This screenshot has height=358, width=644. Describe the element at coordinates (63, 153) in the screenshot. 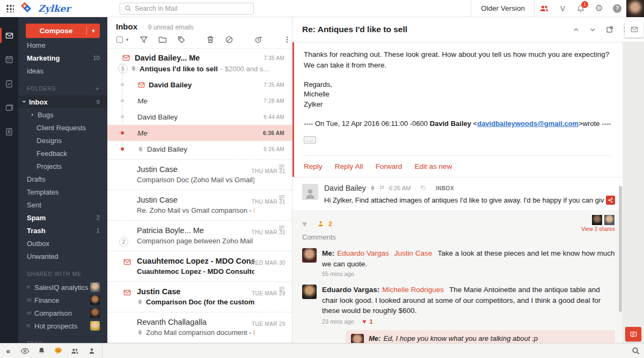

I see `sidebar-item-feedback: Feedback` at that location.